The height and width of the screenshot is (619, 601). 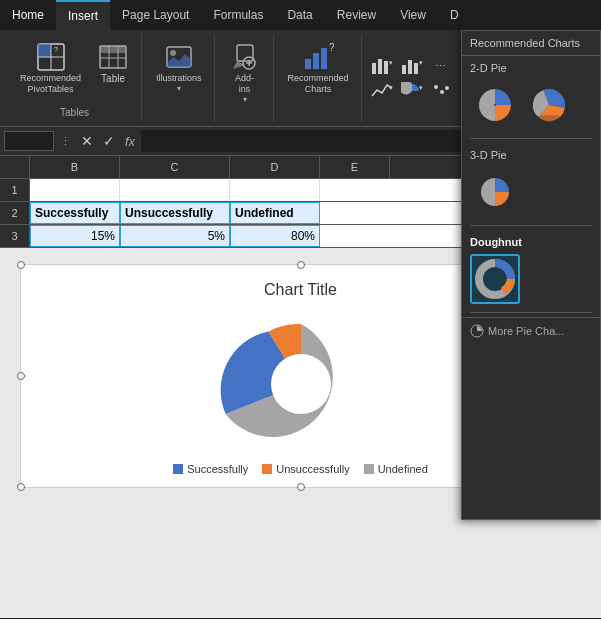 I want to click on row-num-2: 2, so click(x=15, y=213).